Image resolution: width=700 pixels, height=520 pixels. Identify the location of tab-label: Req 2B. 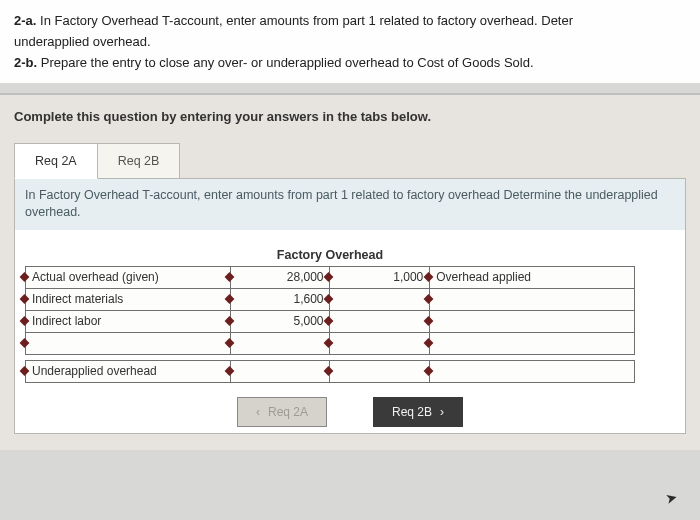
(139, 161).